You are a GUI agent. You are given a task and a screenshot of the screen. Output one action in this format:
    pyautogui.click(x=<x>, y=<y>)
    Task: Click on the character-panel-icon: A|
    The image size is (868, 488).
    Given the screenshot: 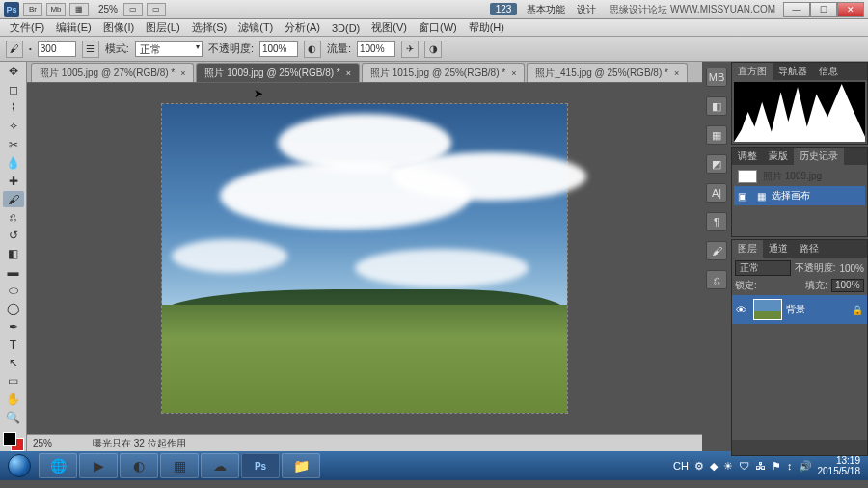 What is the action you would take?
    pyautogui.click(x=717, y=193)
    